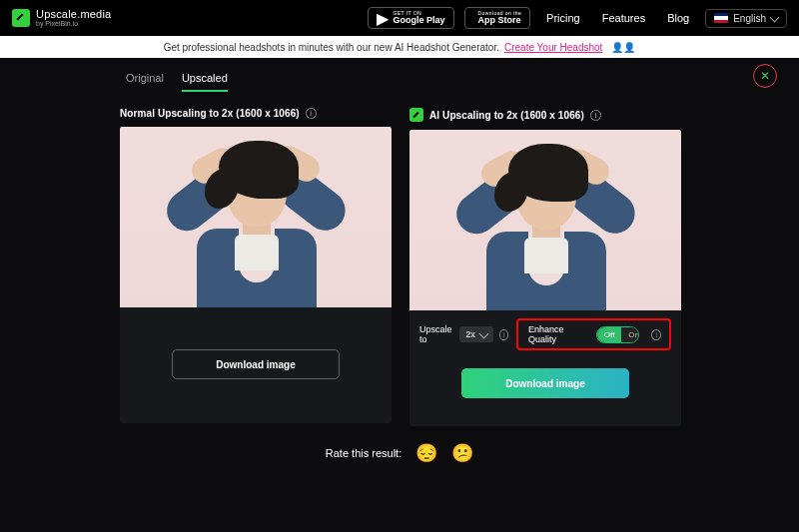  Describe the element at coordinates (545, 220) in the screenshot. I see `preview-ai` at that location.